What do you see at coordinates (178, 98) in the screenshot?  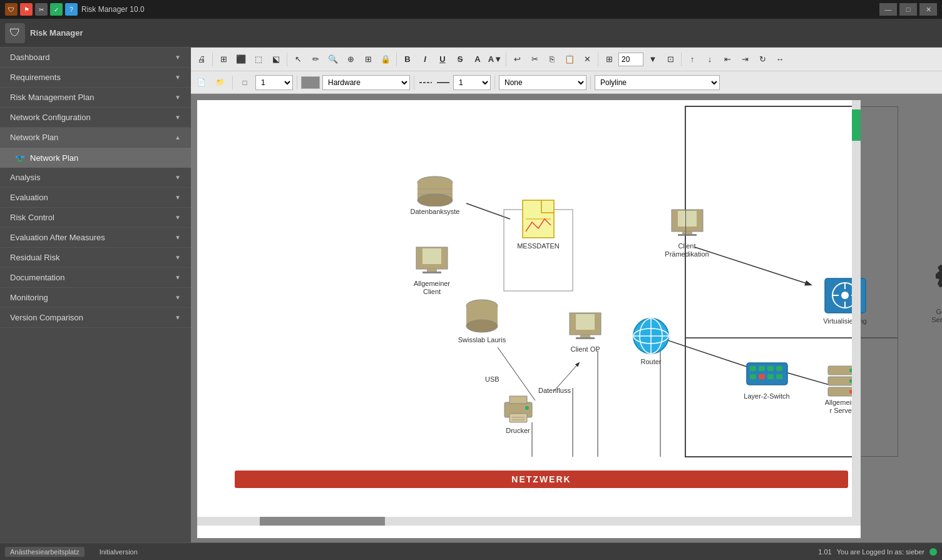 I see `chevron-rmp` at bounding box center [178, 98].